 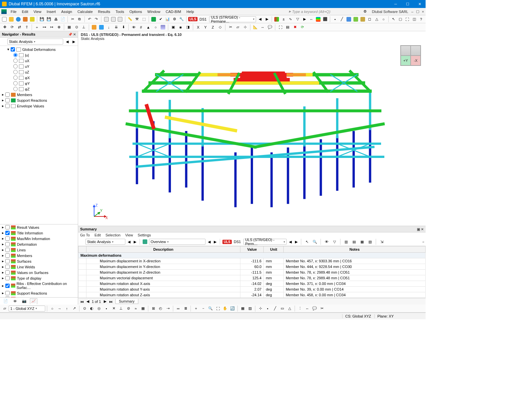 What do you see at coordinates (44, 27) in the screenshot?
I see `connect-icon: ⊶` at bounding box center [44, 27].